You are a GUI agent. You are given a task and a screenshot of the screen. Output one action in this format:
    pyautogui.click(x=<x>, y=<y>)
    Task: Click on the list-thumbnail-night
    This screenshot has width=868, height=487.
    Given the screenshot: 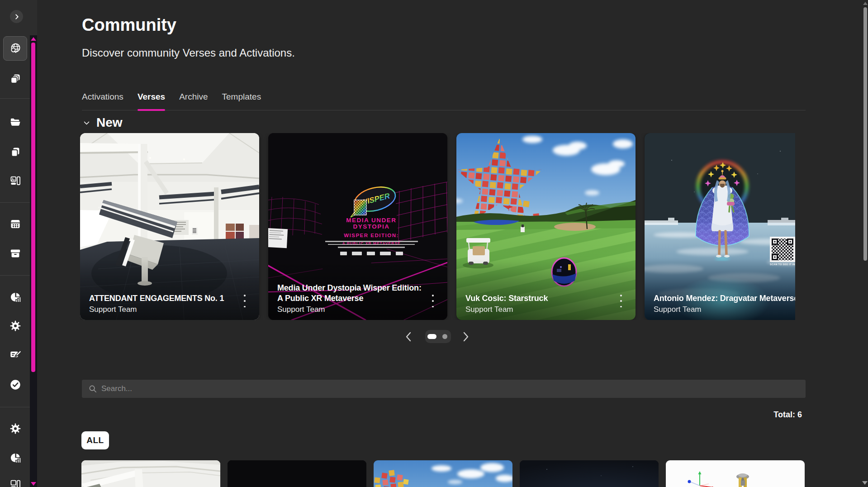 What is the action you would take?
    pyautogui.click(x=589, y=473)
    